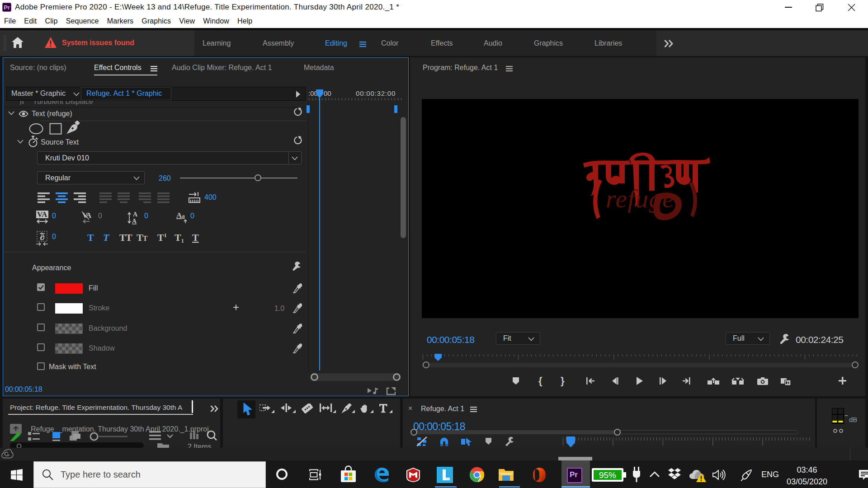 Image resolution: width=868 pixels, height=488 pixels. What do you see at coordinates (608, 475) in the screenshot?
I see `svg-text: 95%` at bounding box center [608, 475].